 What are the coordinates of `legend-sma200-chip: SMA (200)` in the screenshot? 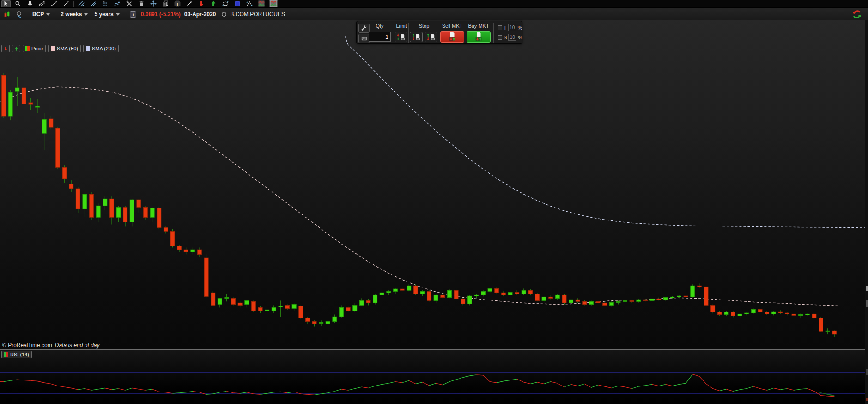 It's located at (101, 49).